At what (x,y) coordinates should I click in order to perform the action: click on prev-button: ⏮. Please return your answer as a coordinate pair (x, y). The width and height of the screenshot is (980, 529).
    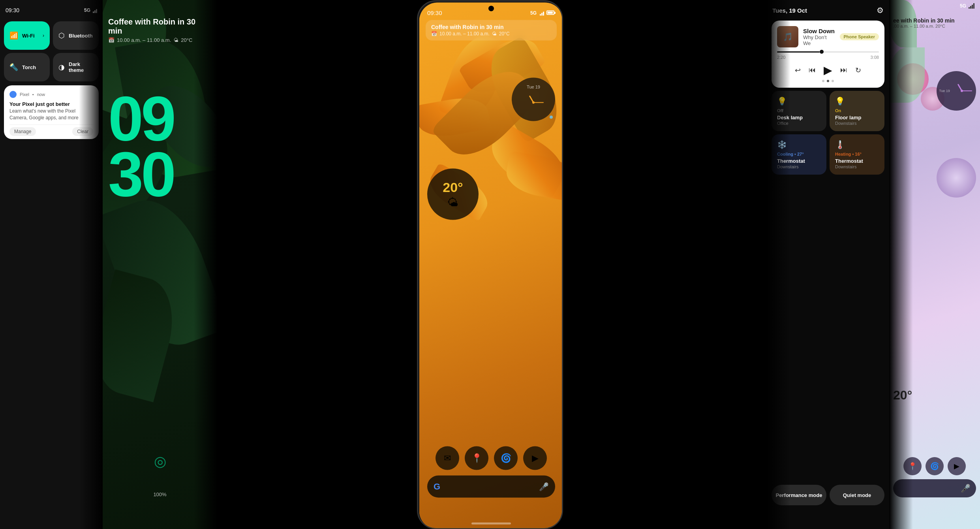
    Looking at the image, I should click on (812, 70).